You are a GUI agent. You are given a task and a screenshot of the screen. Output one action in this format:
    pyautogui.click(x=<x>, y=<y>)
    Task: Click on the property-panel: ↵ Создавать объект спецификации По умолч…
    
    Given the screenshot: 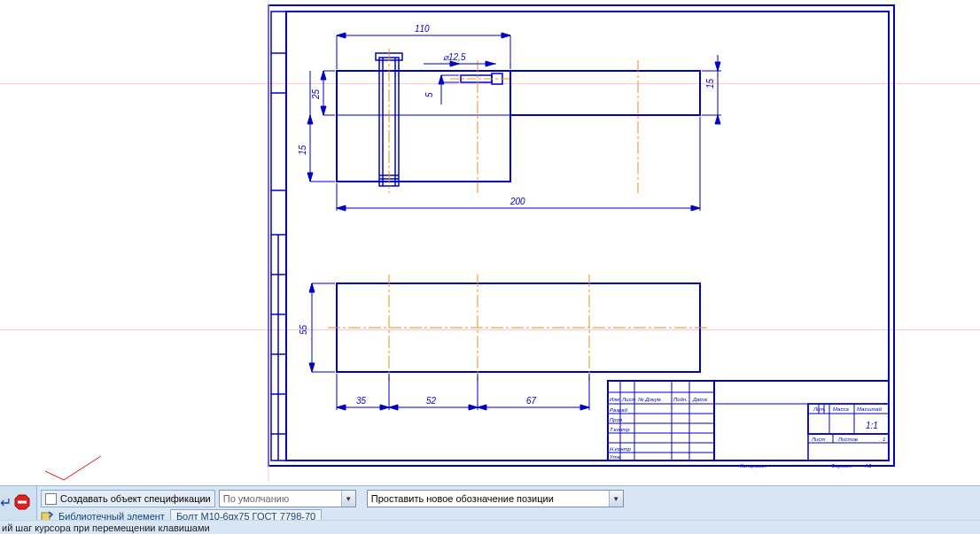 What is the action you would take?
    pyautogui.click(x=490, y=510)
    